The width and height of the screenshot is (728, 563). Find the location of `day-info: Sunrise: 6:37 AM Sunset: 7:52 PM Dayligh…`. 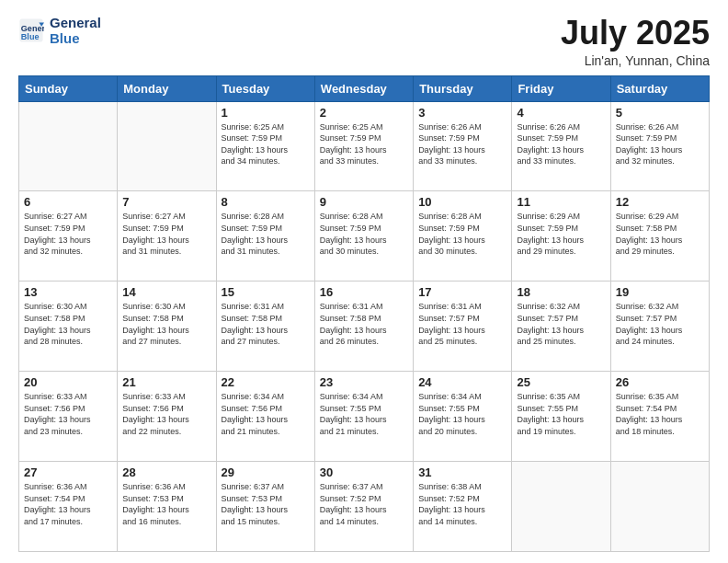

day-info: Sunrise: 6:37 AM Sunset: 7:52 PM Dayligh… is located at coordinates (364, 504).